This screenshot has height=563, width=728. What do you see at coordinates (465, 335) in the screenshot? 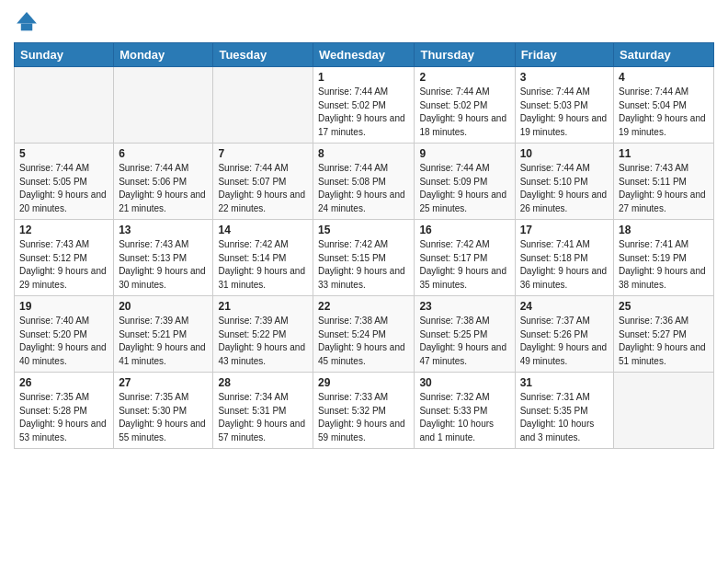
I see `calendar-cell: 23Sunrise: 7:38 AMSunset: 5:25 PMDayligh…` at bounding box center [465, 335].